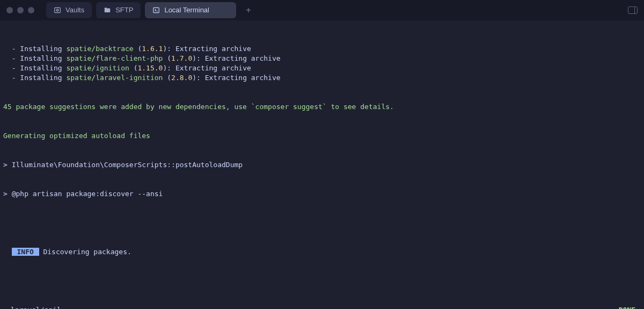  What do you see at coordinates (75, 10) in the screenshot?
I see `tab-label: Vaults` at bounding box center [75, 10].